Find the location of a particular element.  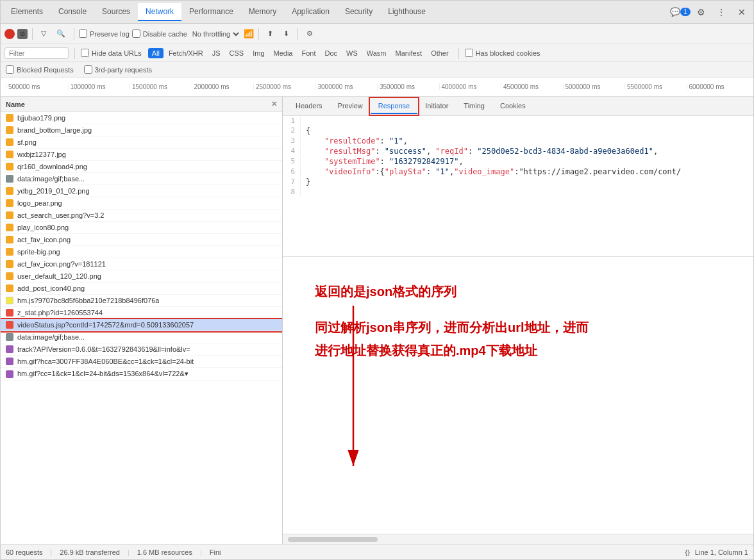

filter-manifest: Manifest is located at coordinates (409, 53).